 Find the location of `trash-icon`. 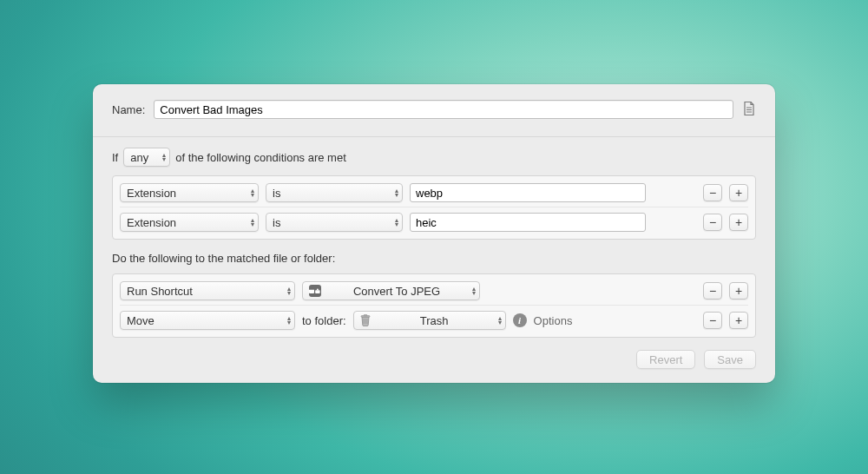

trash-icon is located at coordinates (365, 320).